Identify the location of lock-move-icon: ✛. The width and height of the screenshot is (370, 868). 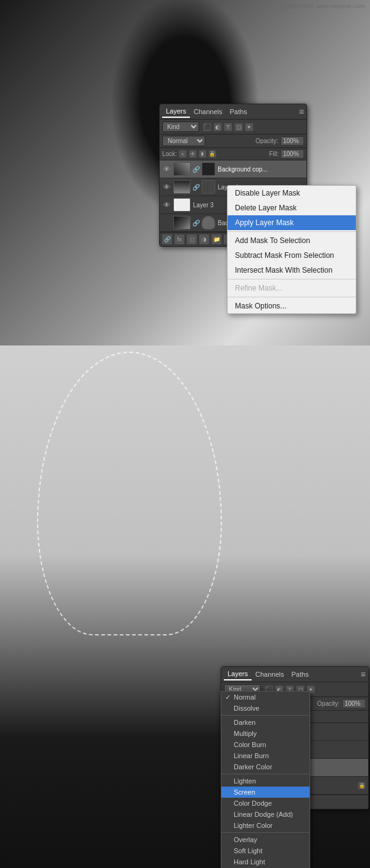
(192, 154).